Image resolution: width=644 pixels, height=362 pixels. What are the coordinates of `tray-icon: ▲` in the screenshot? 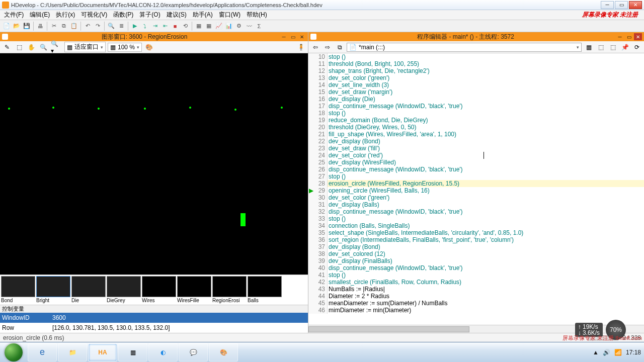 It's located at (596, 352).